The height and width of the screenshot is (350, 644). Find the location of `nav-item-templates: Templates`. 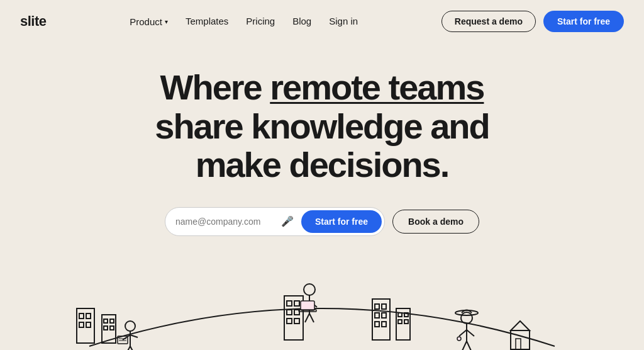

nav-item-templates: Templates is located at coordinates (207, 21).